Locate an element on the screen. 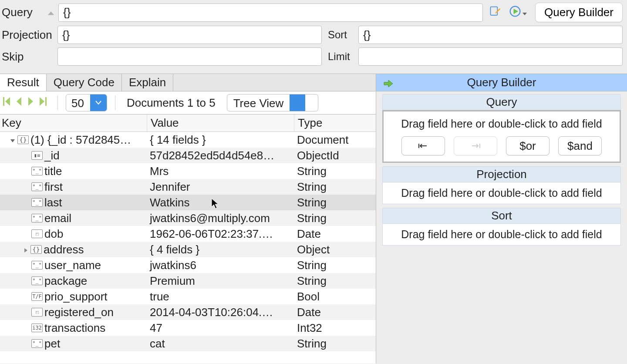  cell-value: 1962-06-06T02:23:37.… is located at coordinates (221, 234).